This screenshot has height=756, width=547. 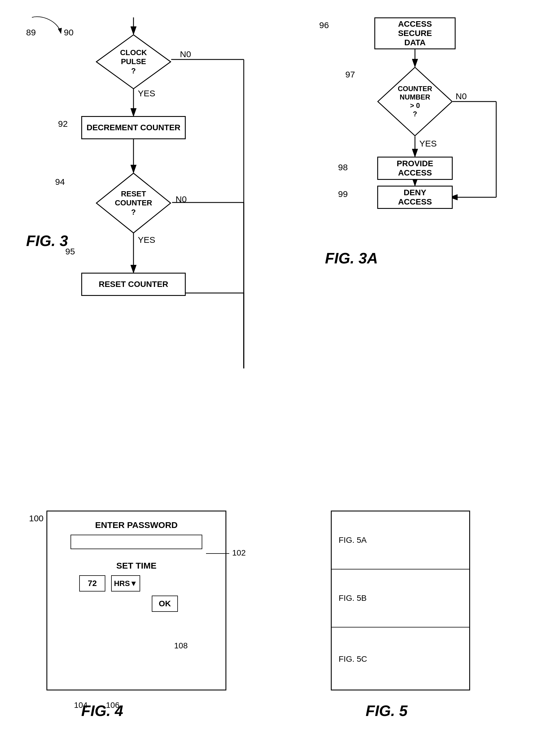 I want to click on yes-reset-label: YES, so click(x=147, y=240).